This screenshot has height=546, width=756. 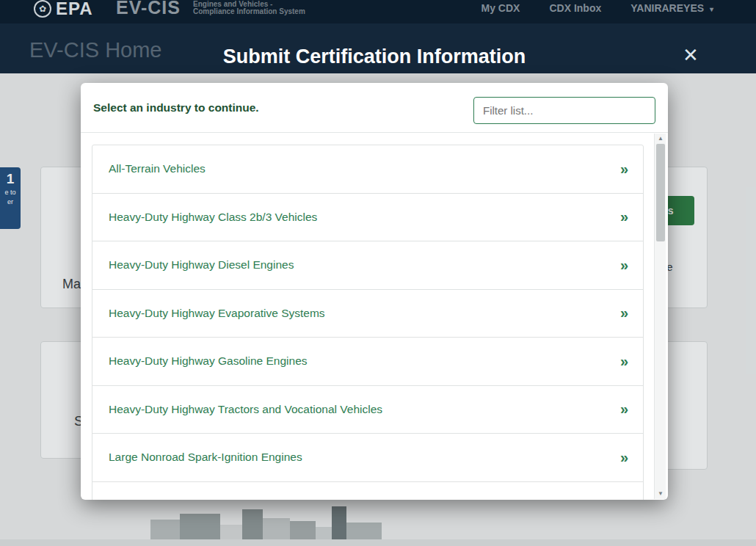 What do you see at coordinates (217, 313) in the screenshot?
I see `industry-label: Heavy-Duty Highway Evaporative Systems` at bounding box center [217, 313].